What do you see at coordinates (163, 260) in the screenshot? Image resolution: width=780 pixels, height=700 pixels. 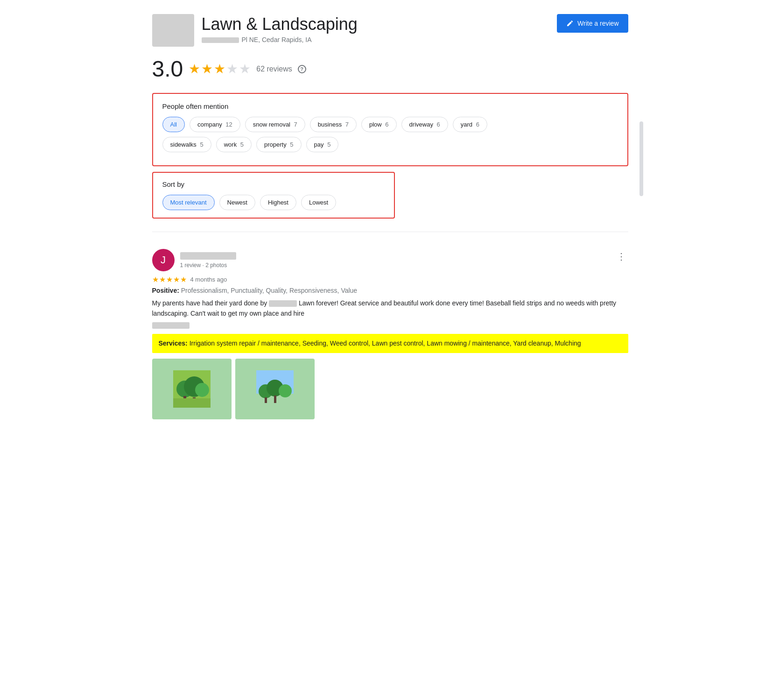 I see `avatar: J` at bounding box center [163, 260].